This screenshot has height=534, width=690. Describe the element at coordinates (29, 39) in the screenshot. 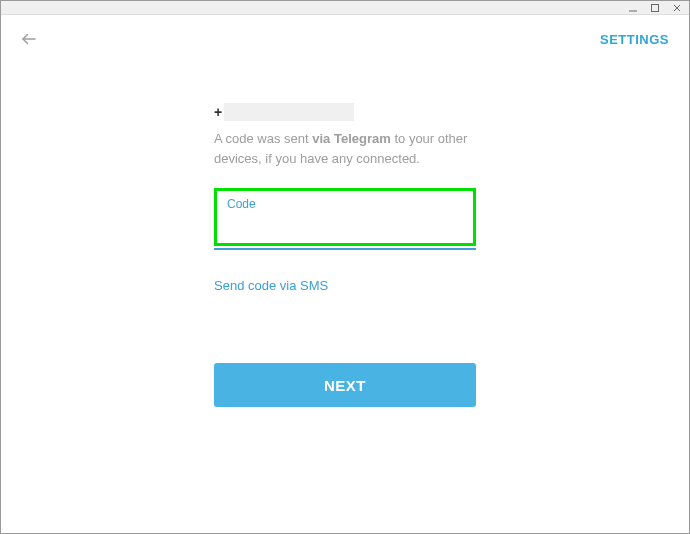

I see `back-button` at that location.